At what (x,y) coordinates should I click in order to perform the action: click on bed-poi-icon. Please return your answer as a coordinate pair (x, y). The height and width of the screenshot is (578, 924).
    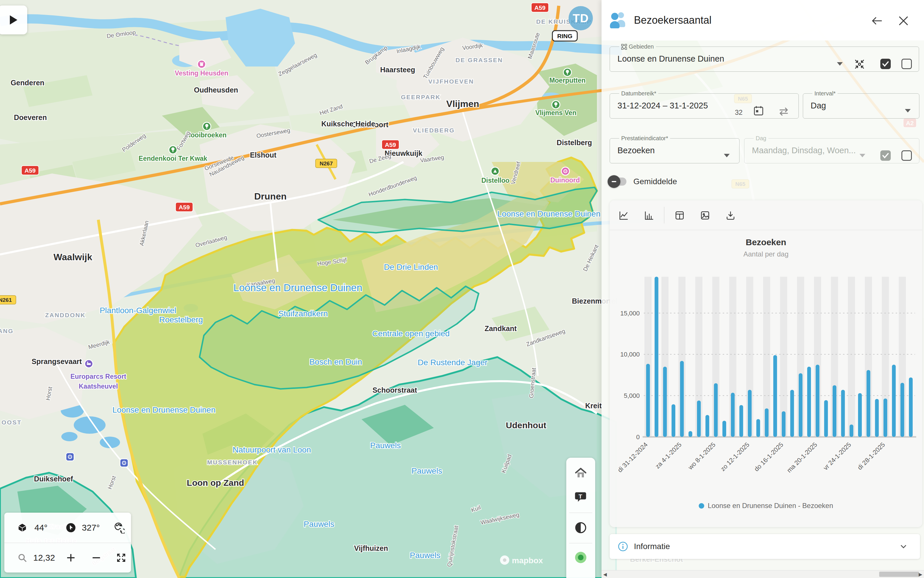
    Looking at the image, I should click on (89, 364).